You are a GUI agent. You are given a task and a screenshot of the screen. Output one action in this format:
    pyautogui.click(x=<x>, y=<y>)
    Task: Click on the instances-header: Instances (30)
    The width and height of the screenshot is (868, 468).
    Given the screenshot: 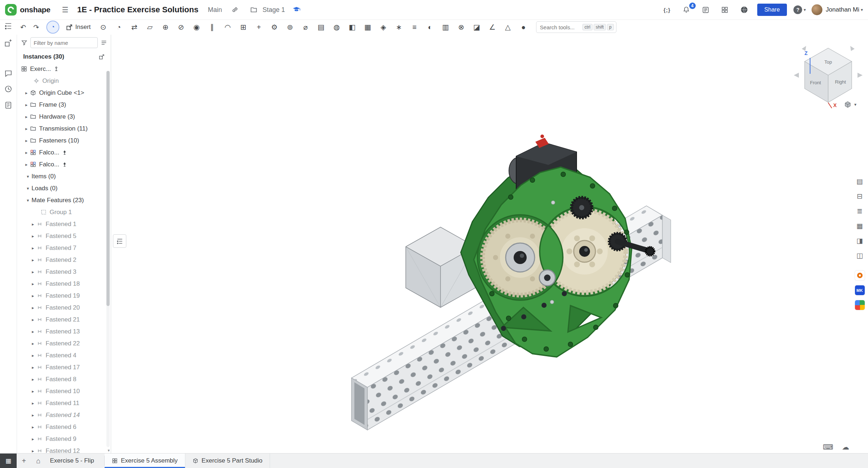 What is the action you would take?
    pyautogui.click(x=64, y=57)
    